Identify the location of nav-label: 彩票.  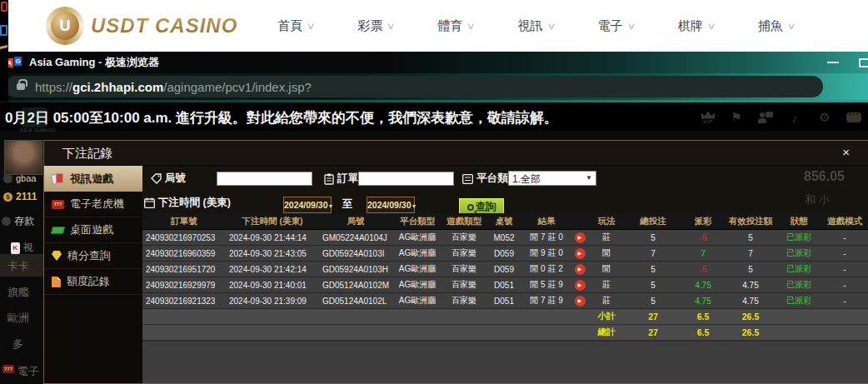
(370, 27).